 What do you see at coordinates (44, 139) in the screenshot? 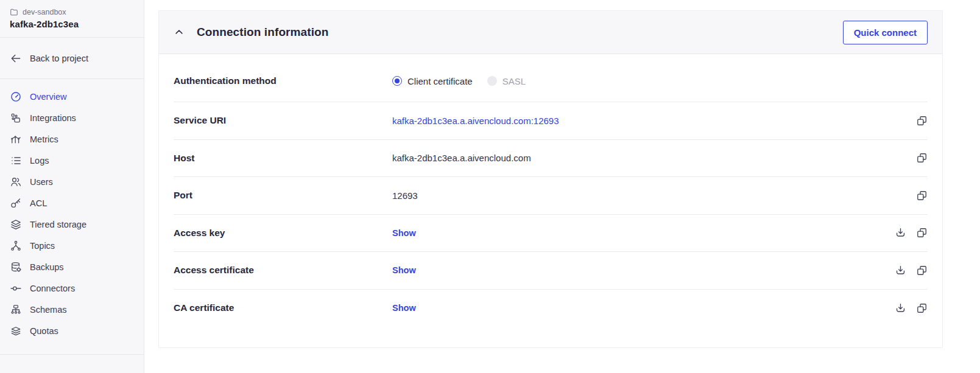
I see `sidebar-item-label: Metrics` at bounding box center [44, 139].